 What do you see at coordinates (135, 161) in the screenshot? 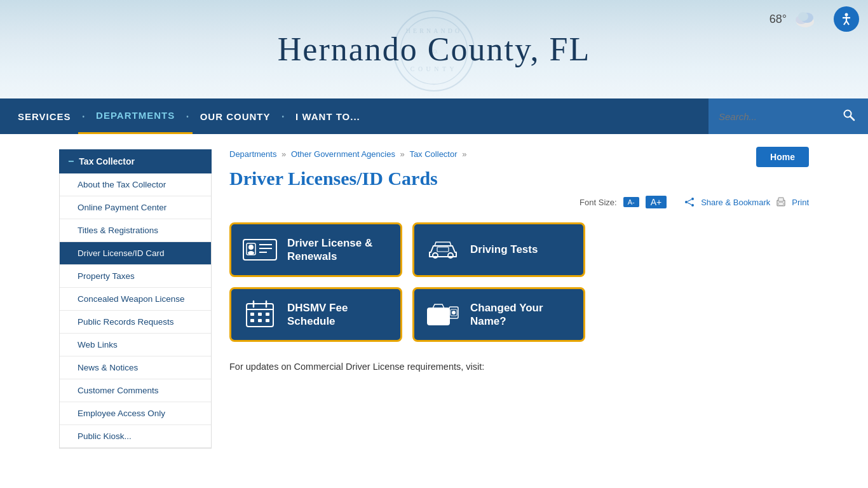
I see `sidebar-header: − Tax Collector` at bounding box center [135, 161].